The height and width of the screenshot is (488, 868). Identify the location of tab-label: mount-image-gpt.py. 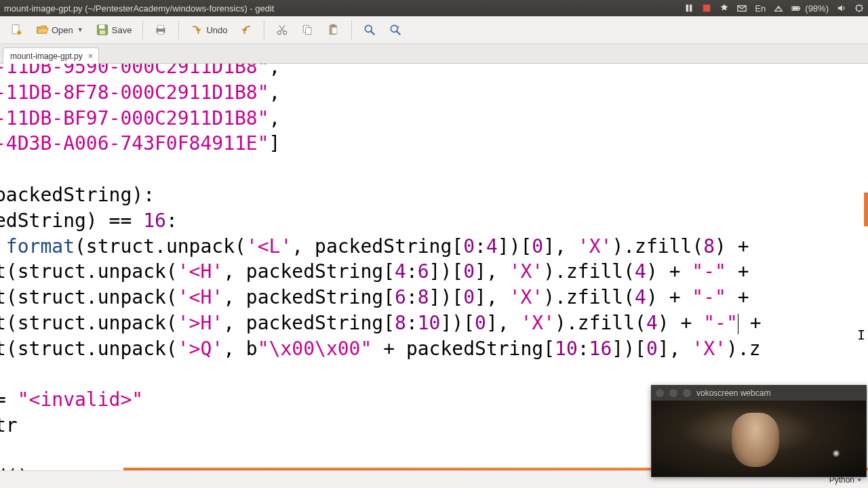
(46, 56).